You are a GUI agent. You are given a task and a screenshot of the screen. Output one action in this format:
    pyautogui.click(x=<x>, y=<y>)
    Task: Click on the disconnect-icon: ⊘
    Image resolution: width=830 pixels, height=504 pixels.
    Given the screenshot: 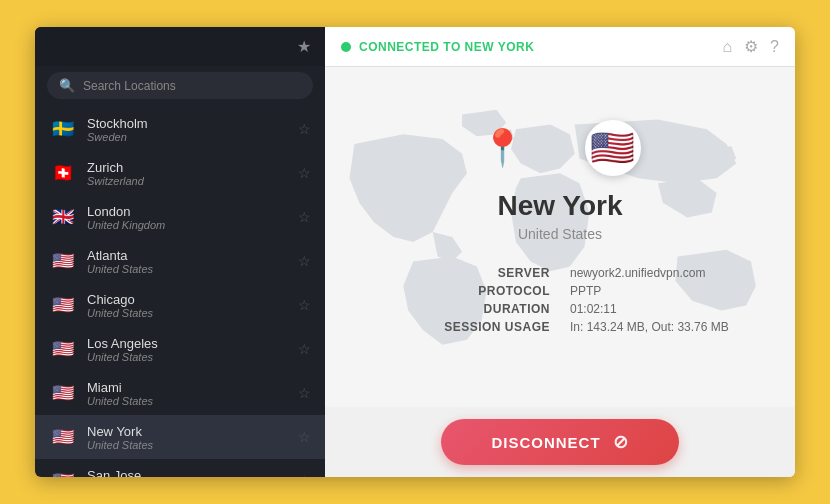 What is the action you would take?
    pyautogui.click(x=621, y=442)
    